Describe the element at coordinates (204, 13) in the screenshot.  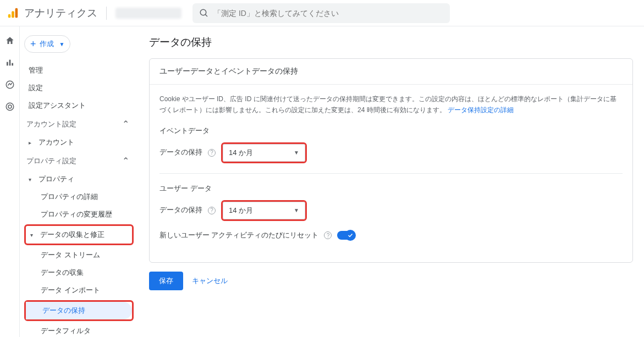
I see `search-icon` at that location.